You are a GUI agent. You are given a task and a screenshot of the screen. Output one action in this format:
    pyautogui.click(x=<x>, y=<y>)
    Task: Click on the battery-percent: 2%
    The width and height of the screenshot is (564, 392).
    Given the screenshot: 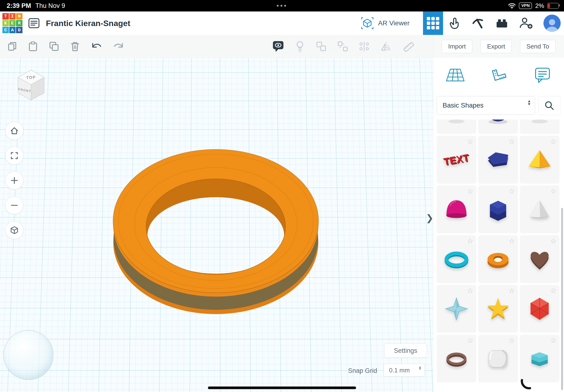 What is the action you would take?
    pyautogui.click(x=540, y=6)
    